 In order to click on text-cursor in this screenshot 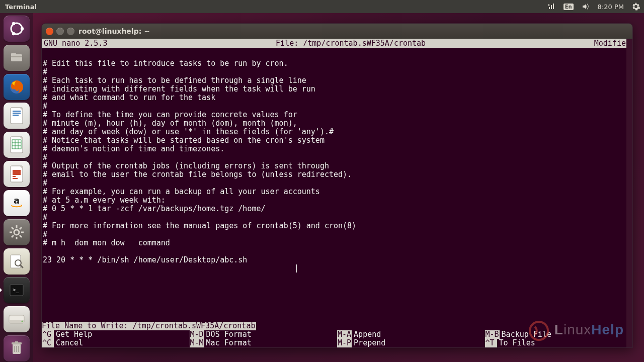, I will do `click(297, 268)`.